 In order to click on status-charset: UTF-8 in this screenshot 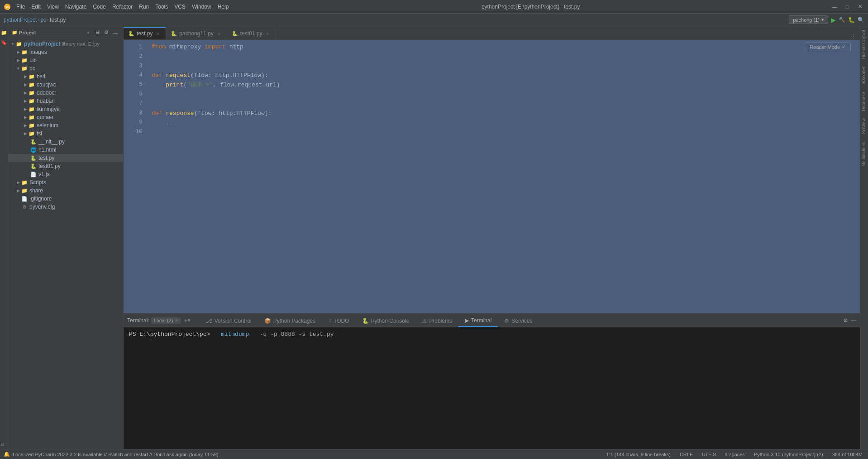, I will do `click(709, 454)`.